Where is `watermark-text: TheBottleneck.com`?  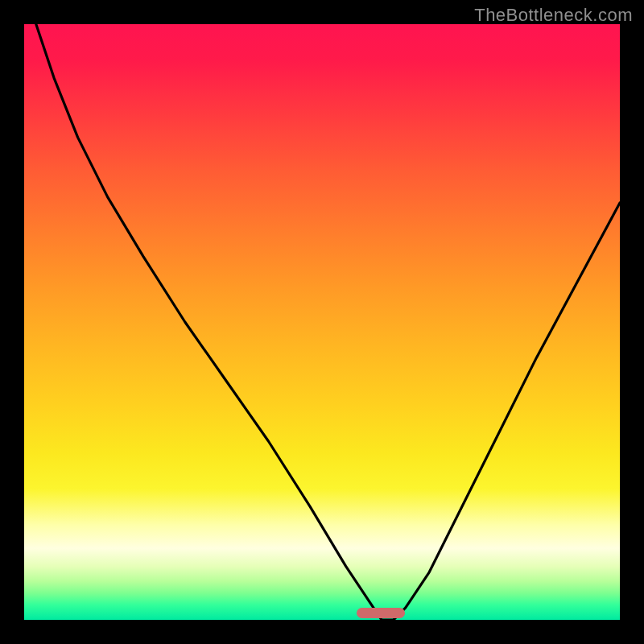 watermark-text: TheBottleneck.com is located at coordinates (554, 15).